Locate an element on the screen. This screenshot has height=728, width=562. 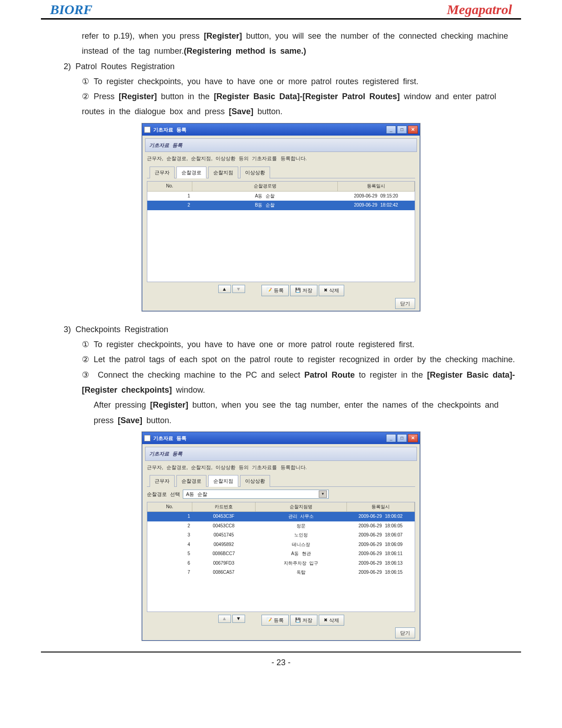
col-route-name: 순찰경로명 is located at coordinates (265, 187).